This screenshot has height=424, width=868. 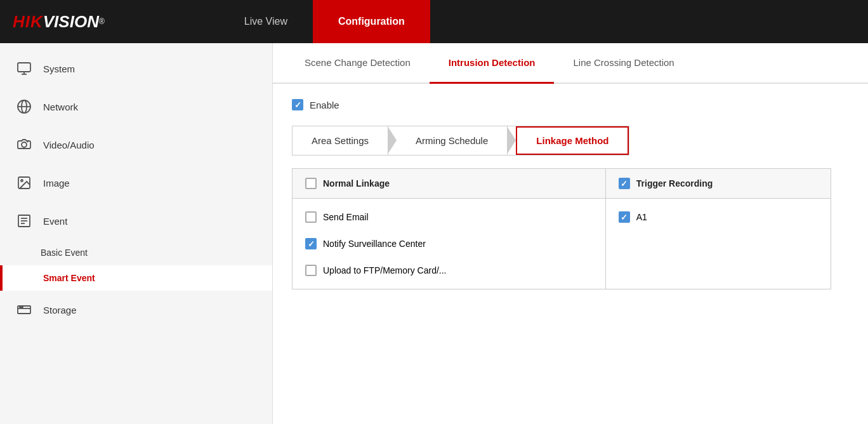 What do you see at coordinates (28, 22) in the screenshot?
I see `logo-hik: HIK` at bounding box center [28, 22].